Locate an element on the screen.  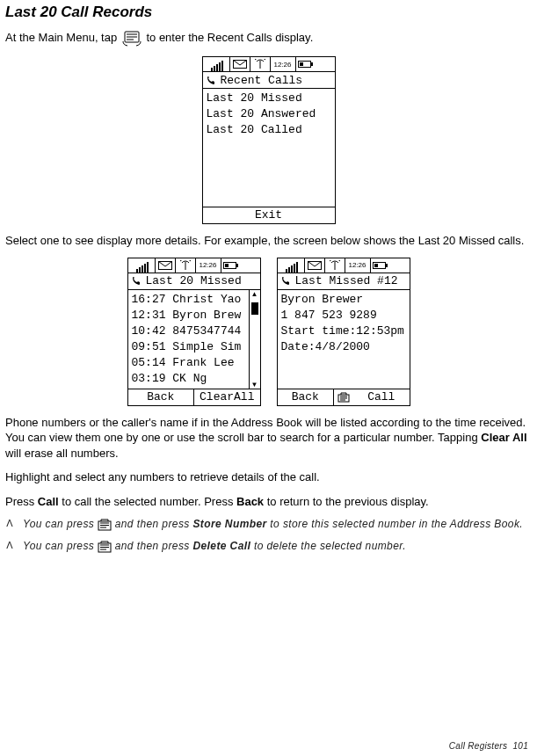
intro-before: At the Main Menu, tap is located at coordinates (62, 37).